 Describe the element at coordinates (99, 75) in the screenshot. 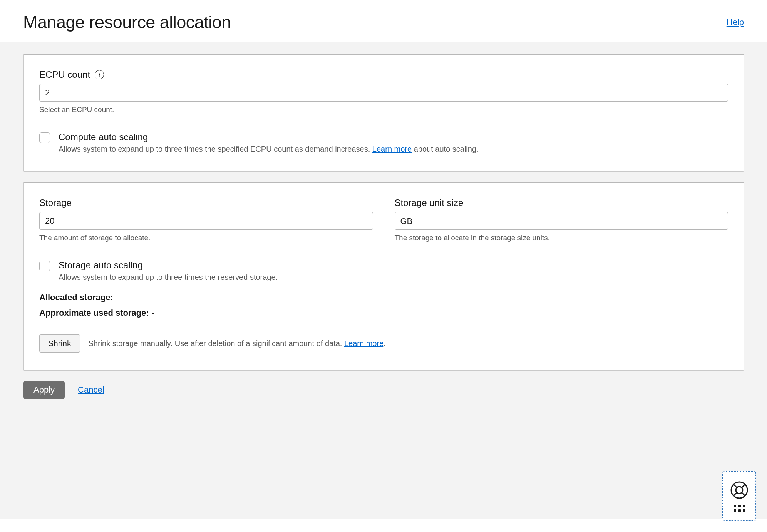

I see `info-icon: i` at that location.